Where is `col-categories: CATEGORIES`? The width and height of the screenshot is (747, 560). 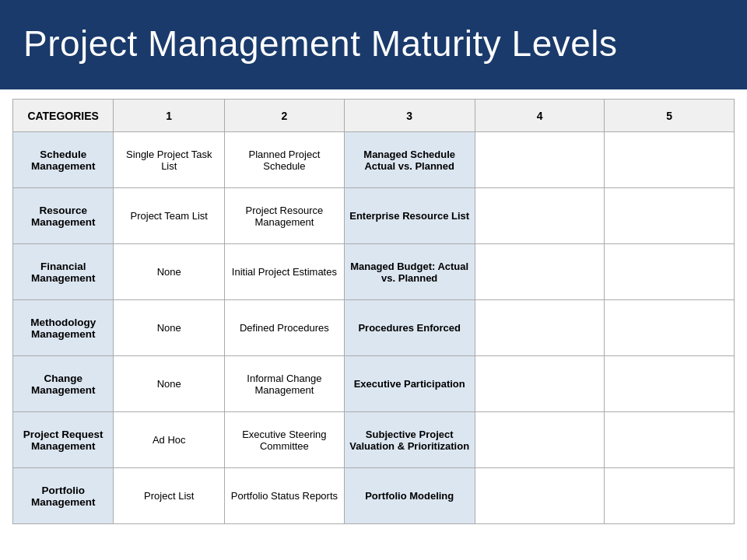
col-categories: CATEGORIES is located at coordinates (64, 116).